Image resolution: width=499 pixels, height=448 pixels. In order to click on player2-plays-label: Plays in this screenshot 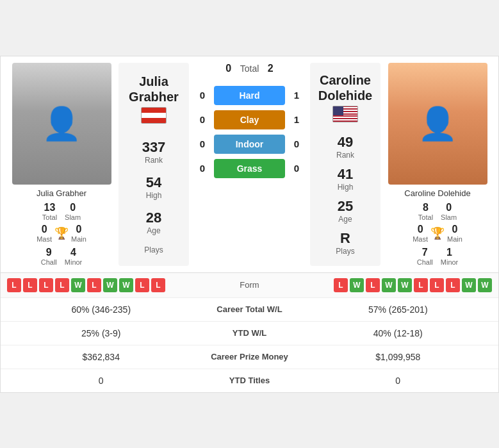, I will do `click(345, 251)`.